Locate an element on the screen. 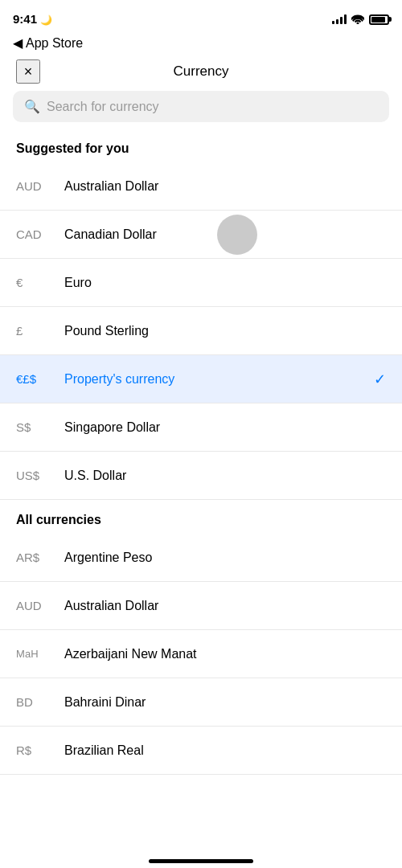  status-bar: 9:41 🌙 is located at coordinates (201, 18).